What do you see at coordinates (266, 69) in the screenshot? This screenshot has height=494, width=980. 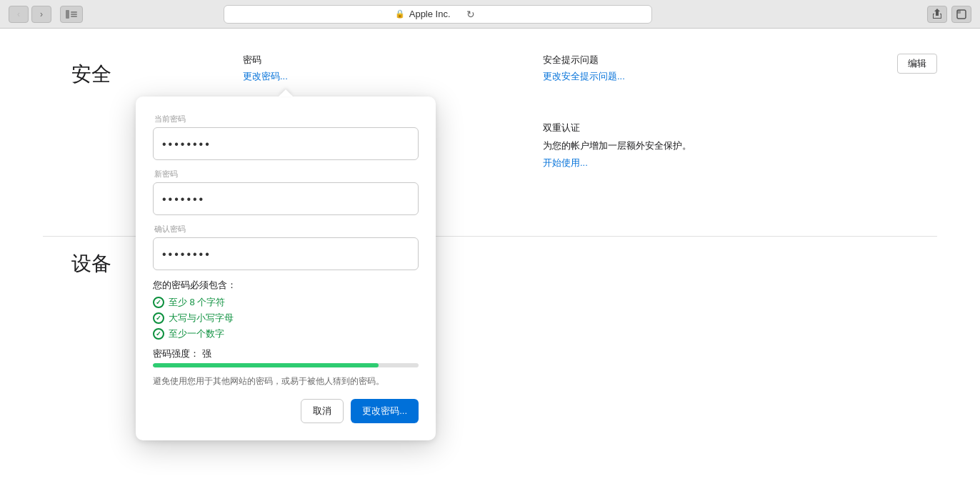 I see `password-column: 密码 更改密码...` at bounding box center [266, 69].